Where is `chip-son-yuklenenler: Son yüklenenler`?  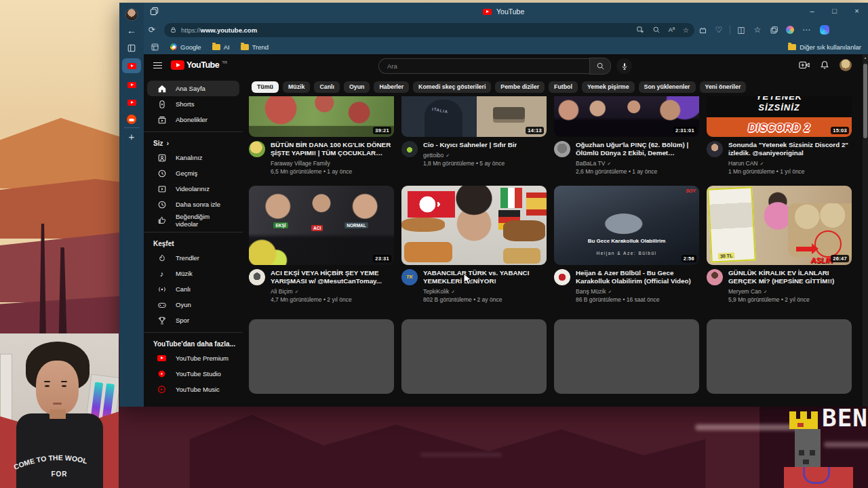 chip-son-yuklenenler: Son yüklenenler is located at coordinates (667, 87).